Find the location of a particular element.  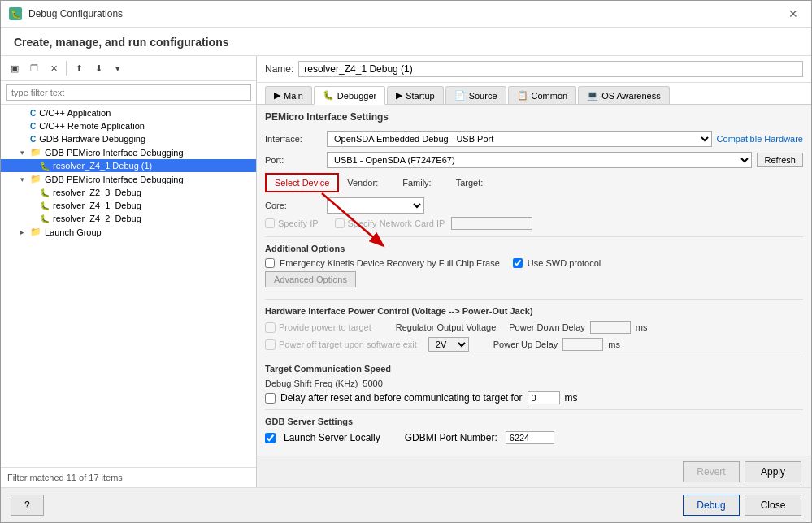

ms-label-2: ms is located at coordinates (614, 344).